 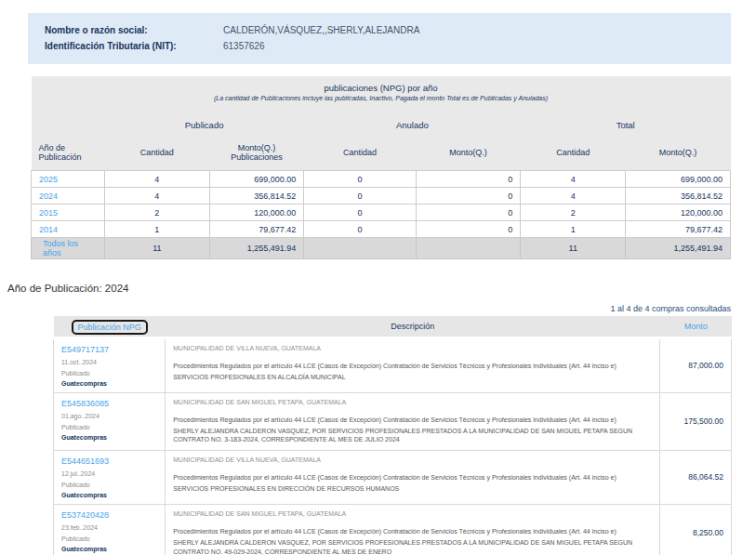 What do you see at coordinates (383, 46) in the screenshot?
I see `taxpayer-nit-row: Identificación Tributaria (NIT): 6135762…` at bounding box center [383, 46].